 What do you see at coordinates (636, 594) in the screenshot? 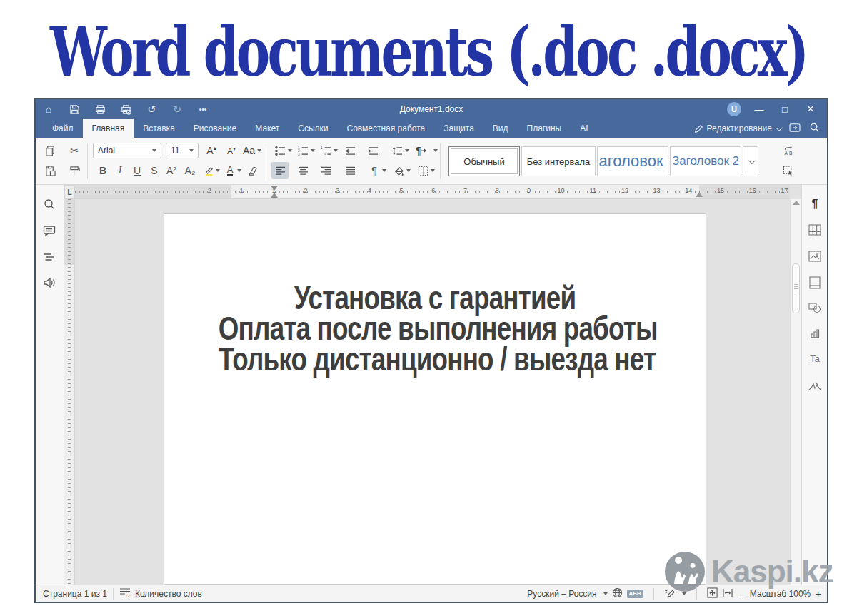
I see `spellcheck-button: АБВ` at bounding box center [636, 594].